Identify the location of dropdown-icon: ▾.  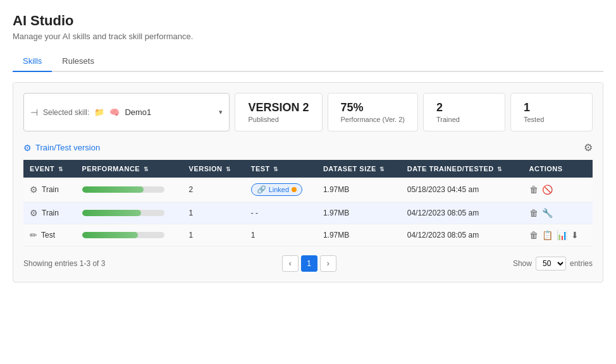
(221, 112).